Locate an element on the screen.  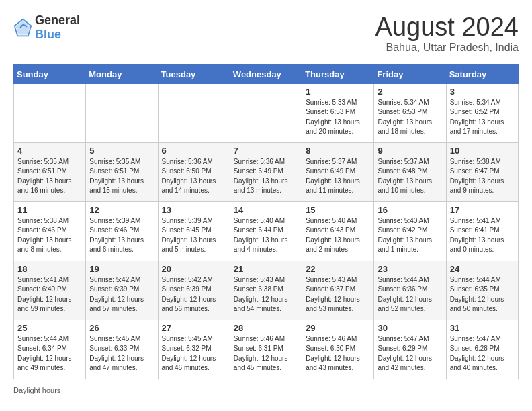
day-info: Sunrise: 5:41 AM Sunset: 6:40 PM Dayligh… is located at coordinates (50, 295).